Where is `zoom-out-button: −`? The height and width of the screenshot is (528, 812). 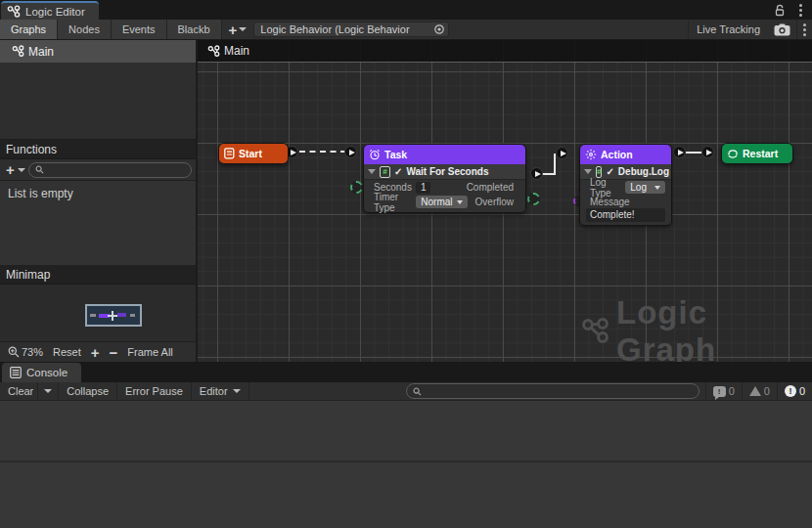 zoom-out-button: − is located at coordinates (113, 352).